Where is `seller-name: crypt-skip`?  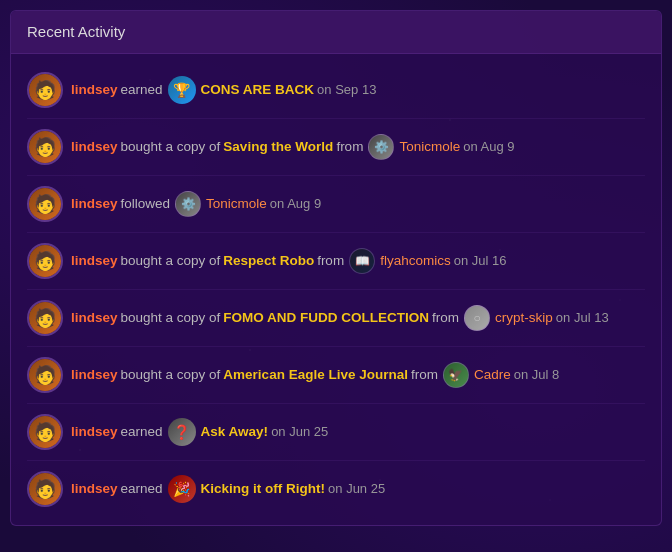 seller-name: crypt-skip is located at coordinates (524, 318).